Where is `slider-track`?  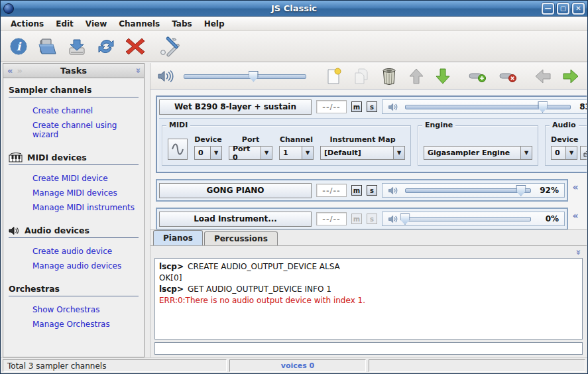 slider-track is located at coordinates (245, 77).